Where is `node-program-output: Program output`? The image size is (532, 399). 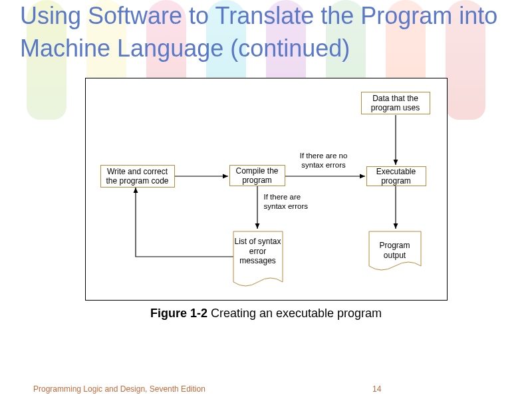
node-program-output: Program output is located at coordinates (395, 249).